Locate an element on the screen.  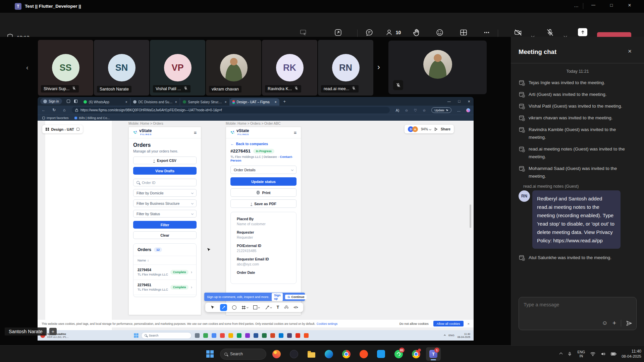
edge-icon is located at coordinates (329, 354).